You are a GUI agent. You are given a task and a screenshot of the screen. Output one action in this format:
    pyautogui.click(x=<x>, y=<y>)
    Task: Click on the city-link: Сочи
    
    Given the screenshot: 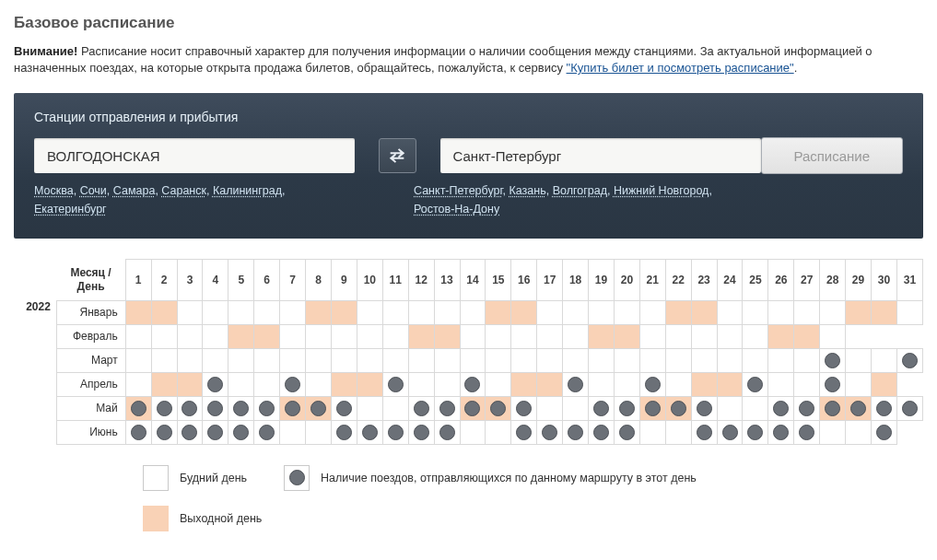 What is the action you would take?
    pyautogui.click(x=94, y=191)
    